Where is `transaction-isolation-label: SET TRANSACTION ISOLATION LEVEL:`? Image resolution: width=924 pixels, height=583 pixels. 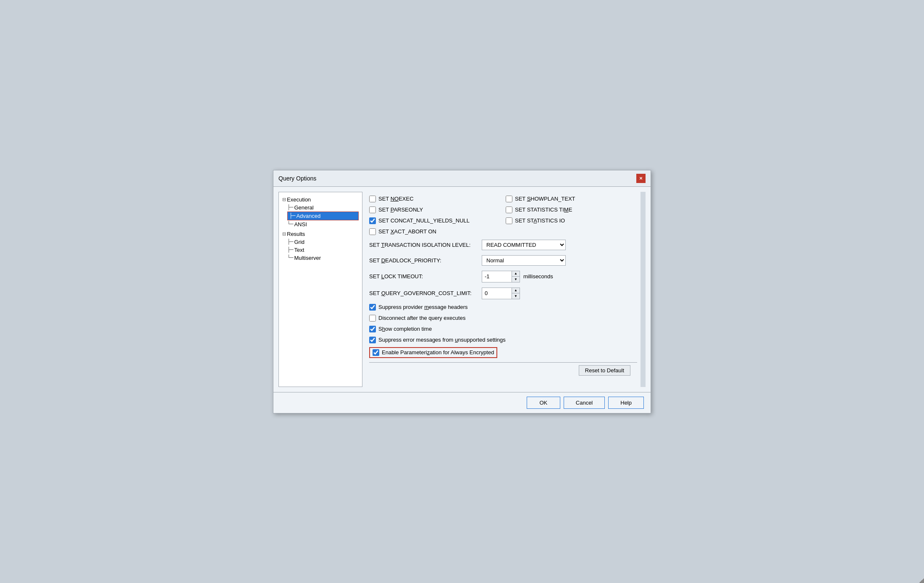
transaction-isolation-label: SET TRANSACTION ISOLATION LEVEL: is located at coordinates (424, 245).